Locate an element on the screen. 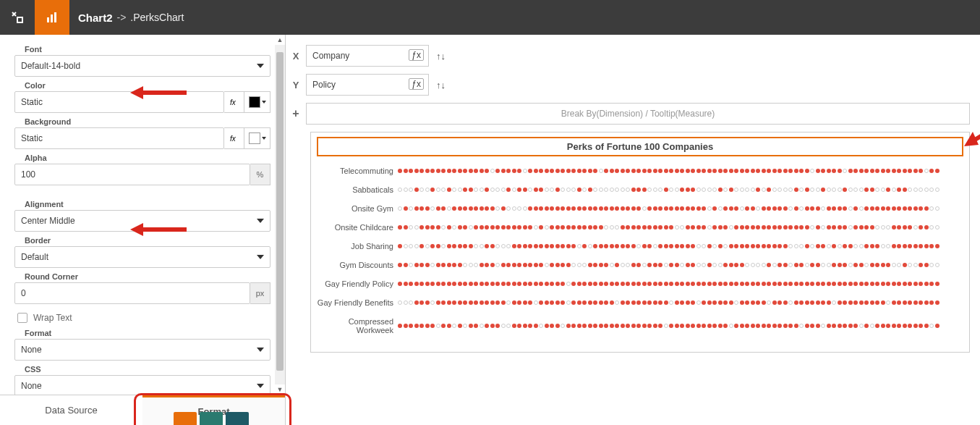  chart-mode-icon is located at coordinates (52, 17).